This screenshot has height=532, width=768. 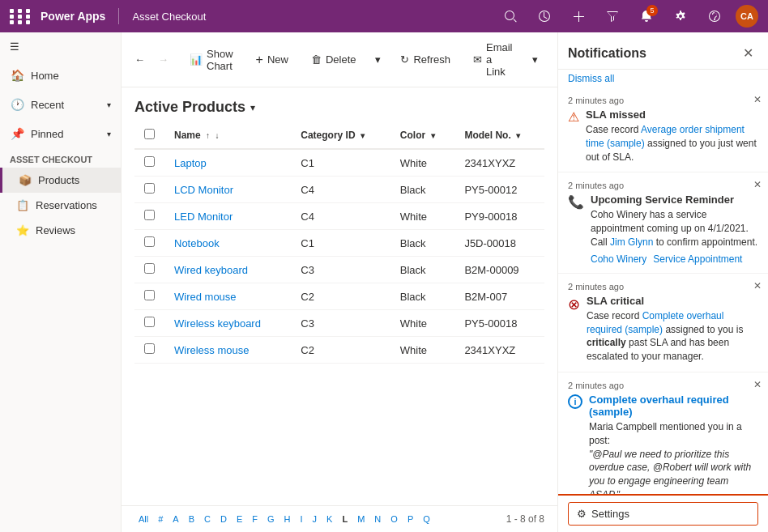 I want to click on settings-gear-icon: ⚙, so click(x=582, y=513).